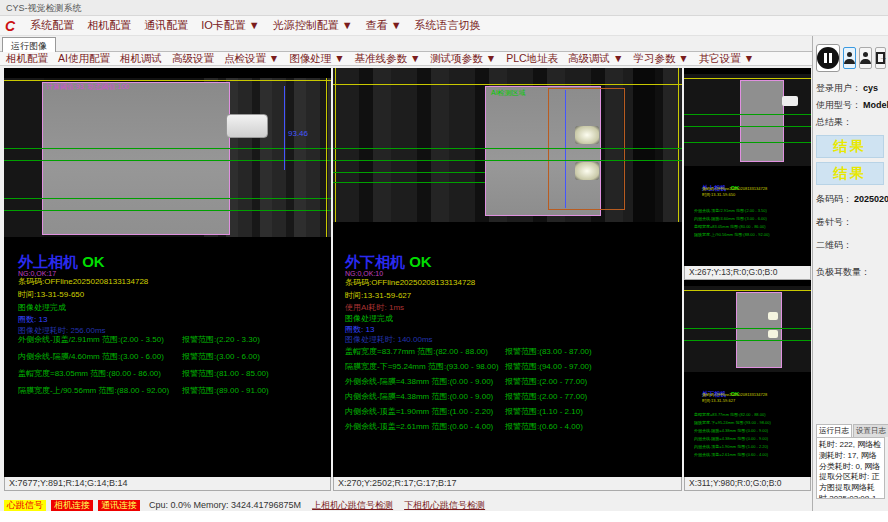  I want to click on upper-camera-heartbeat-link: 上相机心跳信号检测, so click(352, 506).